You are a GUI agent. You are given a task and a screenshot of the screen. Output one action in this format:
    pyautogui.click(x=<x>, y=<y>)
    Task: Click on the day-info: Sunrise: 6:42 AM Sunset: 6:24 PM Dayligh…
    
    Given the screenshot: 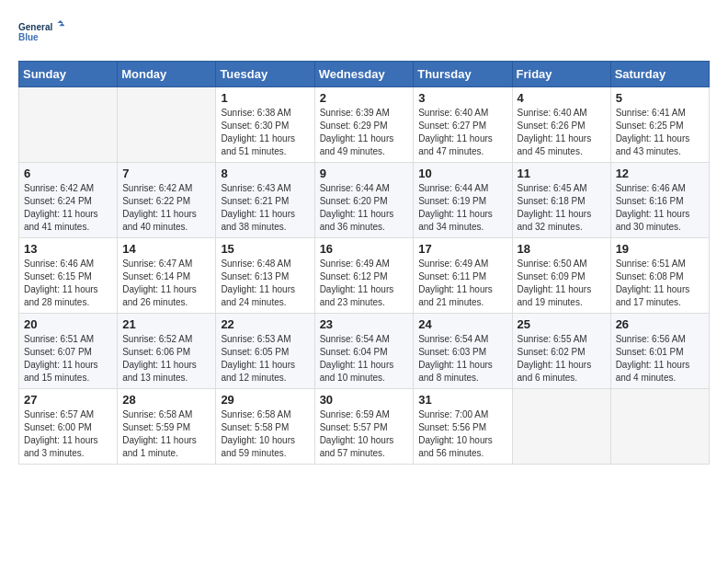 What is the action you would take?
    pyautogui.click(x=68, y=208)
    